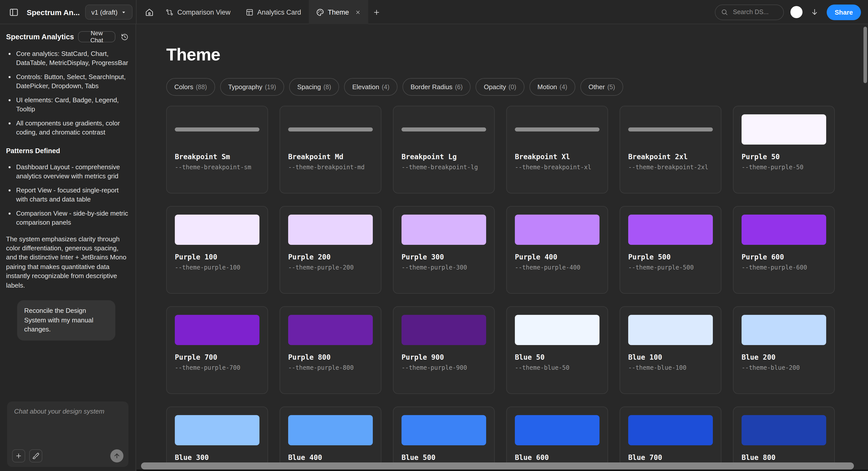  What do you see at coordinates (444, 257) in the screenshot?
I see `token-name: Purple 300` at bounding box center [444, 257].